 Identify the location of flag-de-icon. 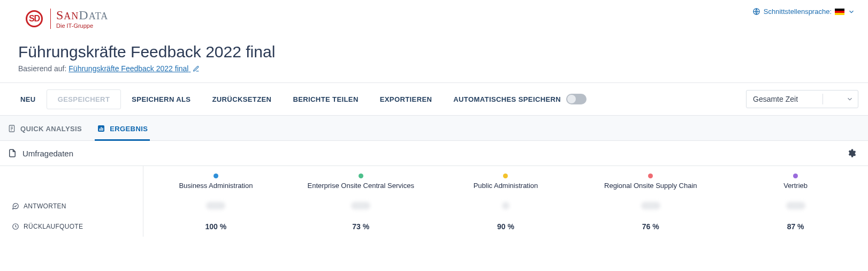
(840, 12).